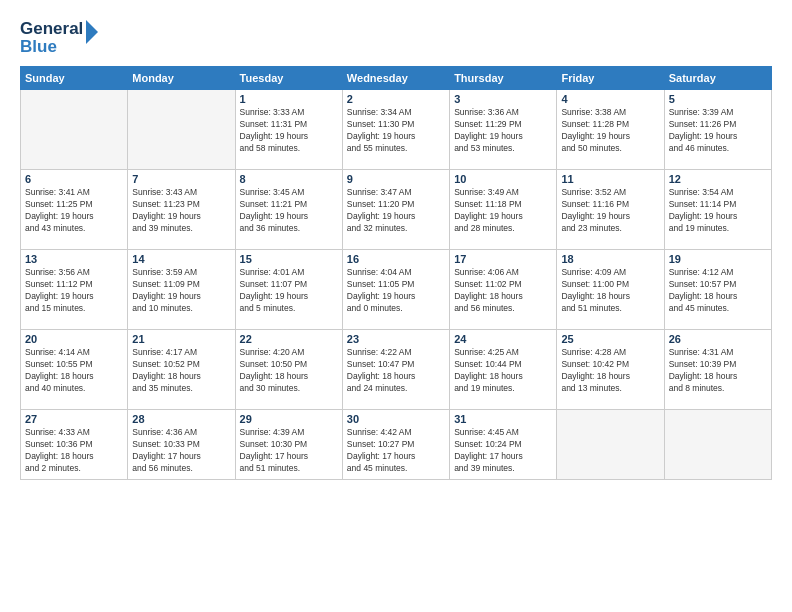 This screenshot has height=612, width=792. I want to click on day-number: 29, so click(289, 419).